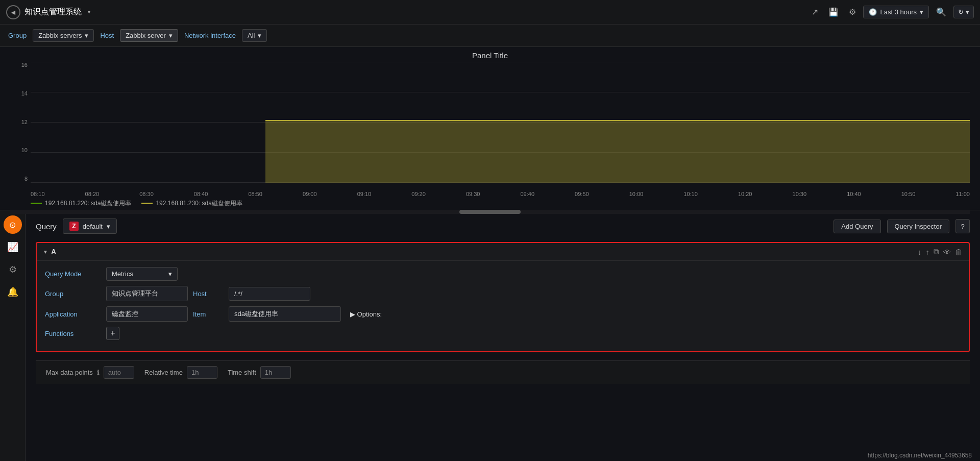 The image size is (980, 461). Describe the element at coordinates (13, 270) in the screenshot. I see `sidebar-icon-gear: ⚙` at that location.